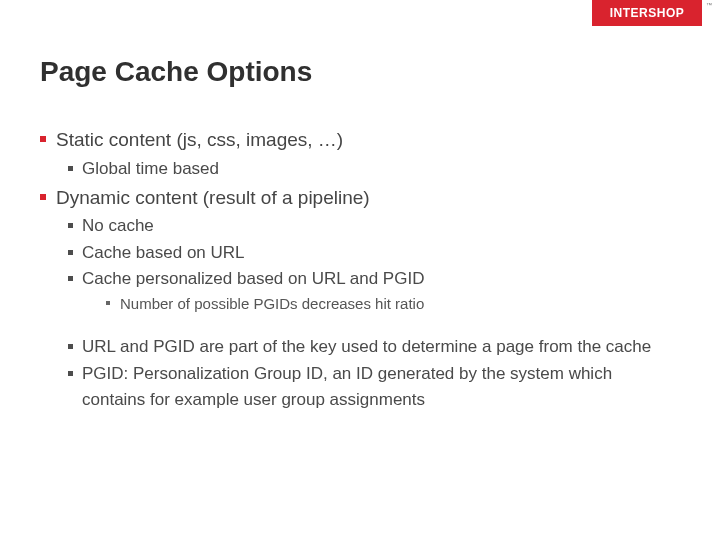 The image size is (720, 540). I want to click on list-item: Number of possible PGIDs decreases hit r…, so click(393, 304).